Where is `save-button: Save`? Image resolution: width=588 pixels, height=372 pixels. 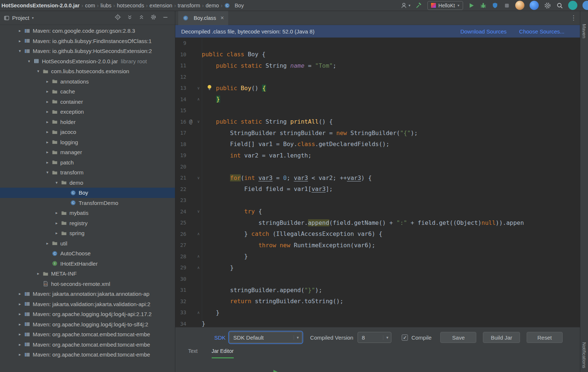
save-button: Save is located at coordinates (458, 337).